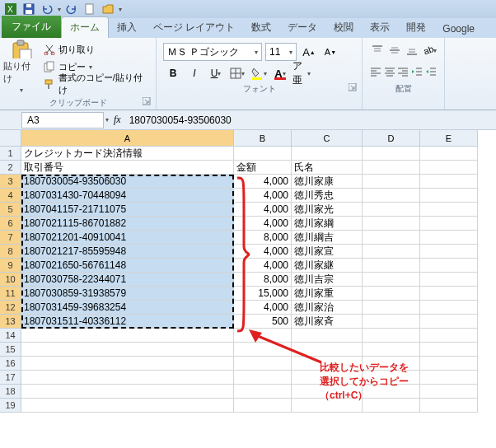  What do you see at coordinates (72, 9) in the screenshot?
I see `redo-icon` at bounding box center [72, 9].